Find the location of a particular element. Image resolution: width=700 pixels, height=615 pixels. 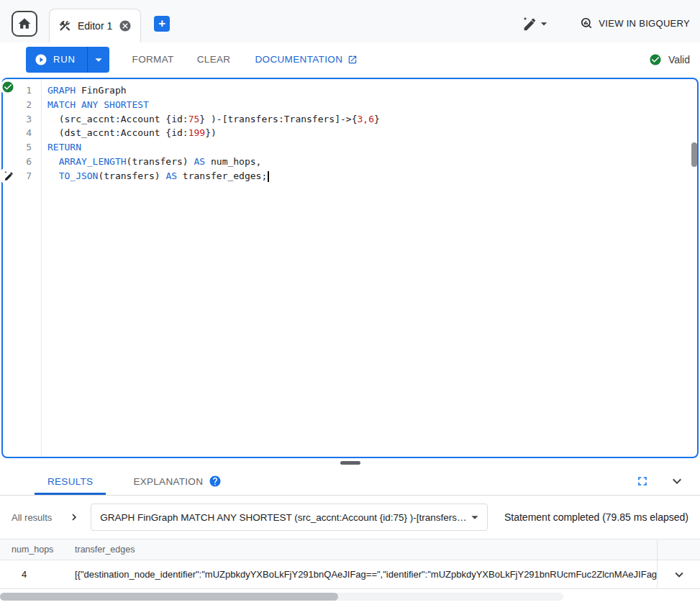

row-actions-cell is located at coordinates (678, 574).